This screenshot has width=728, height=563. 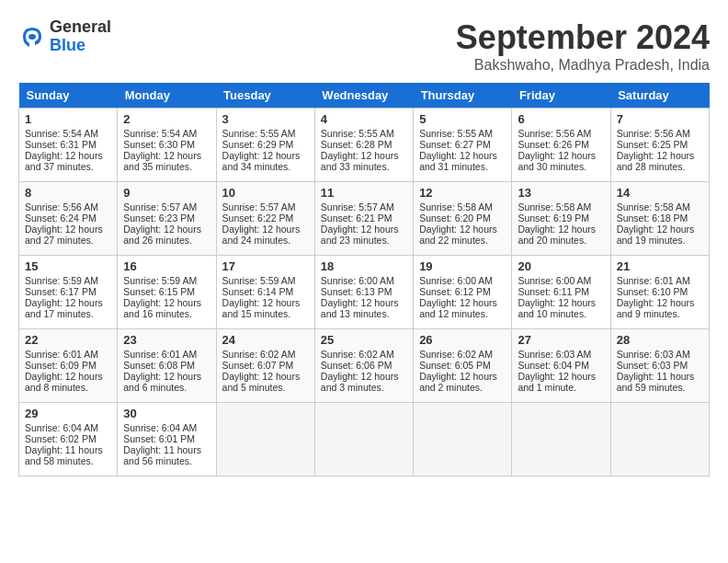 What do you see at coordinates (463, 96) in the screenshot?
I see `col-thursday: Thursday` at bounding box center [463, 96].